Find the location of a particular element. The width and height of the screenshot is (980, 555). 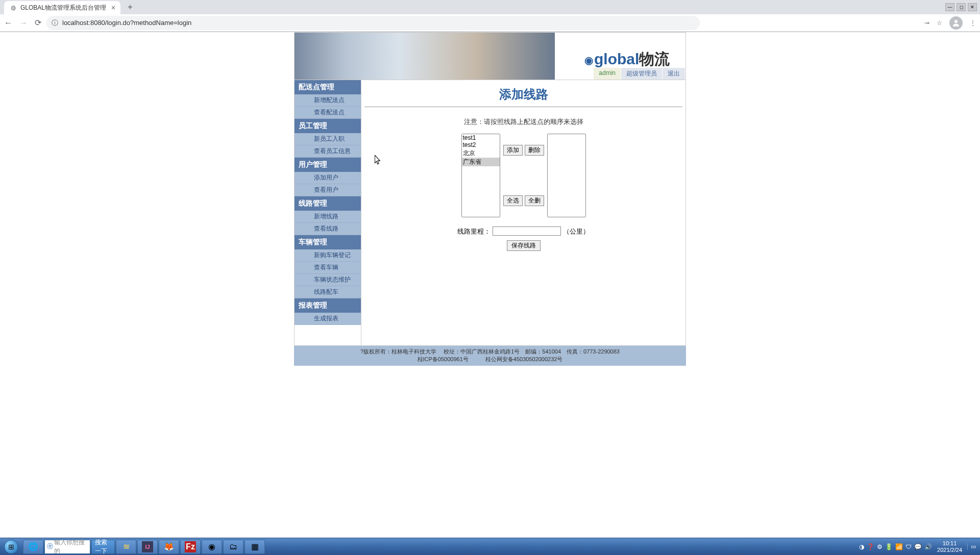

distance-unit: （公里） is located at coordinates (576, 232).